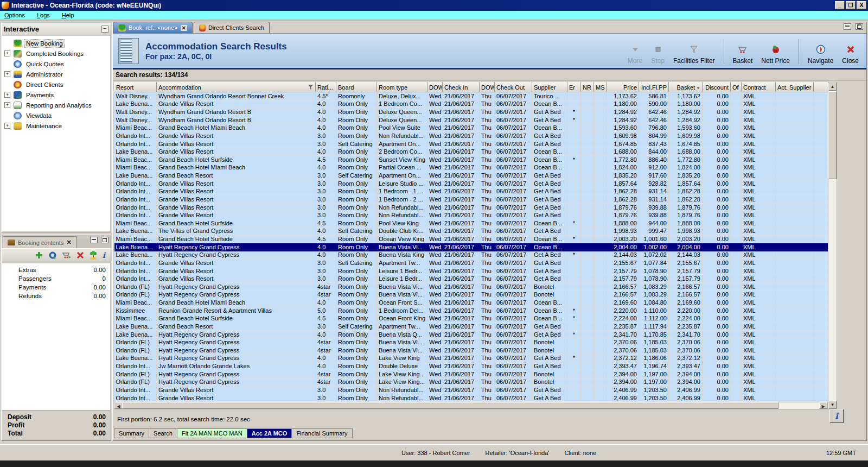 The width and height of the screenshot is (868, 467). Describe the element at coordinates (67, 255) in the screenshot. I see `add-to-basket-button` at that location.